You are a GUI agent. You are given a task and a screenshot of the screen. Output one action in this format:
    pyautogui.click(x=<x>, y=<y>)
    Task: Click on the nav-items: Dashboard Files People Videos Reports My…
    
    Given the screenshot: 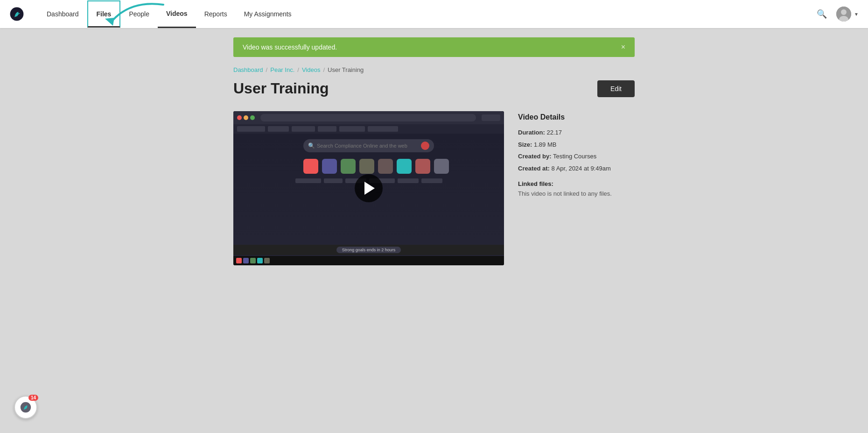 What is the action you would take?
    pyautogui.click(x=427, y=14)
    